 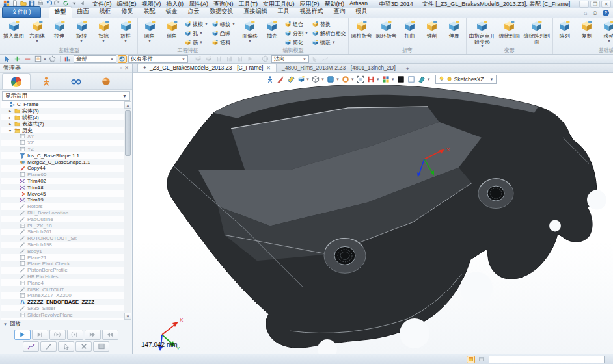 What do you see at coordinates (62, 150) in the screenshot?
I see `tree-item-yz: YZ` at bounding box center [62, 150].